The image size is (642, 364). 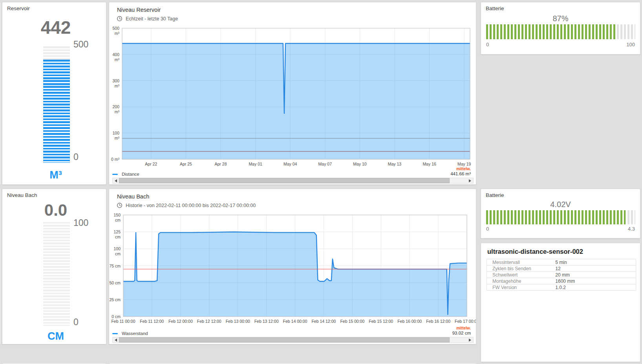 I want to click on card-title: Reservoir, so click(x=18, y=9).